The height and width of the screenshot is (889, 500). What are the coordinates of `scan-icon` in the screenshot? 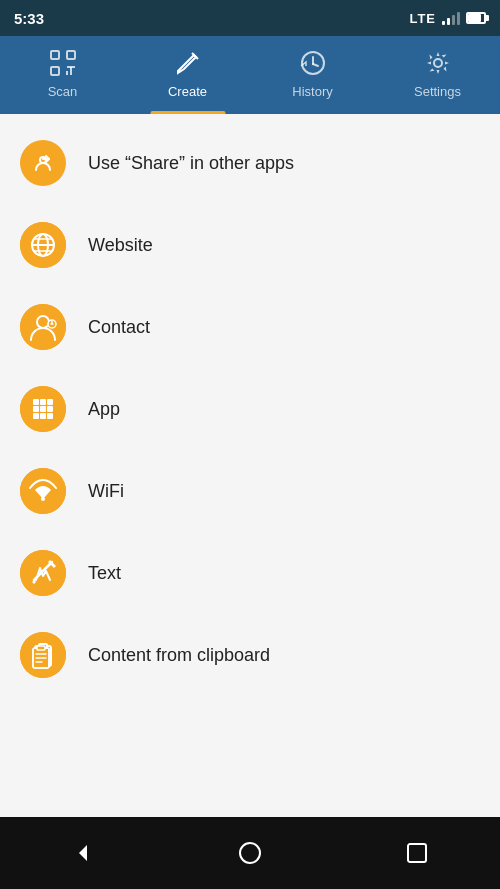 It's located at (63, 63).